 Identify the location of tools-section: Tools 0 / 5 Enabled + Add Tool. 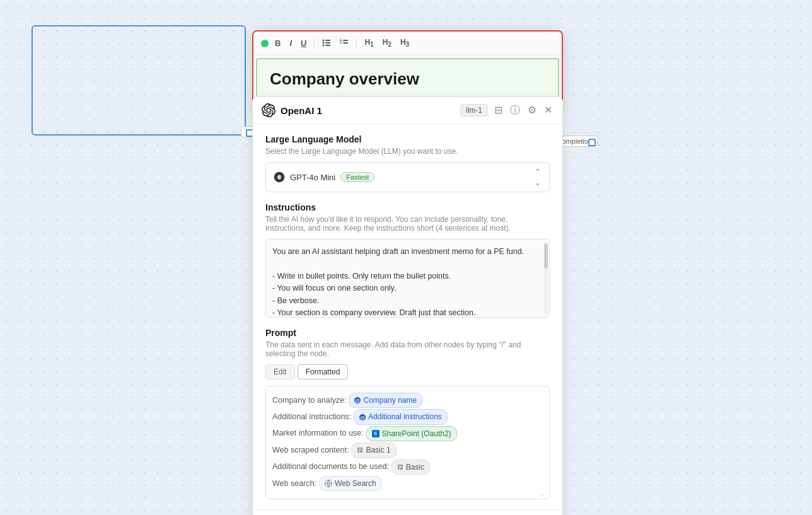
(407, 512).